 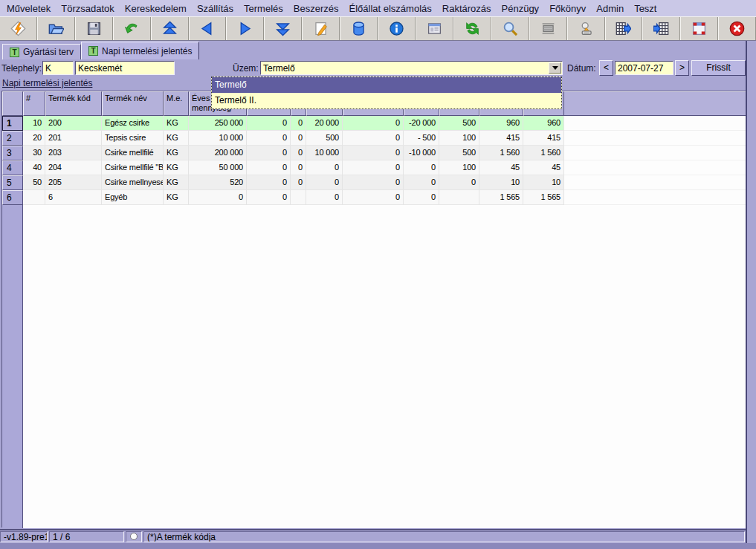 I want to click on row-number-cell: 6, so click(x=13, y=198).